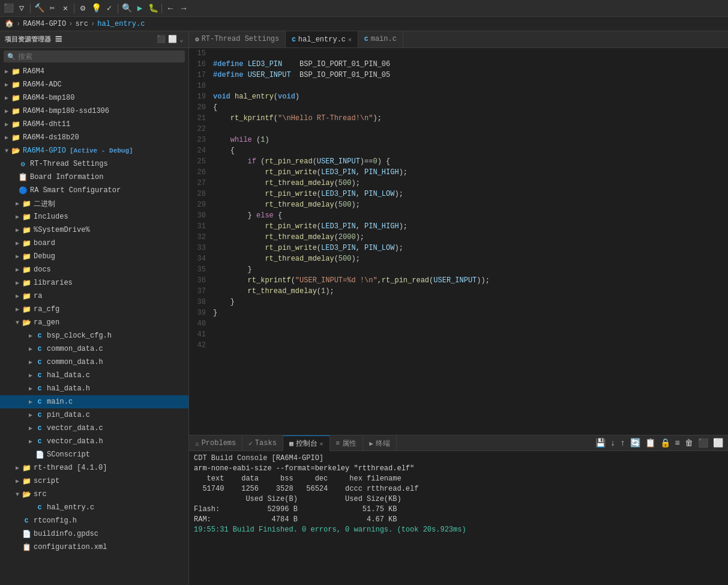  Describe the element at coordinates (459, 140) in the screenshot. I see `code-line: 23 while (1)` at that location.